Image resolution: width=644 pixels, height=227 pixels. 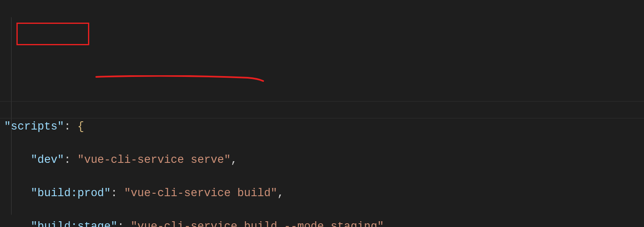 I want to click on code-line-entry: "build:stage": "vue-cli-service build --…, so click(x=322, y=223).